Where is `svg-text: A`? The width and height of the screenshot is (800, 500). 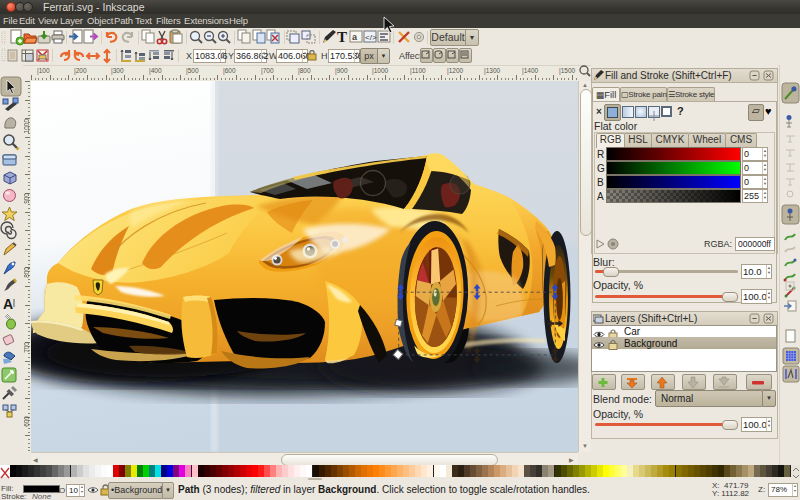
svg-text: A is located at coordinates (8, 304).